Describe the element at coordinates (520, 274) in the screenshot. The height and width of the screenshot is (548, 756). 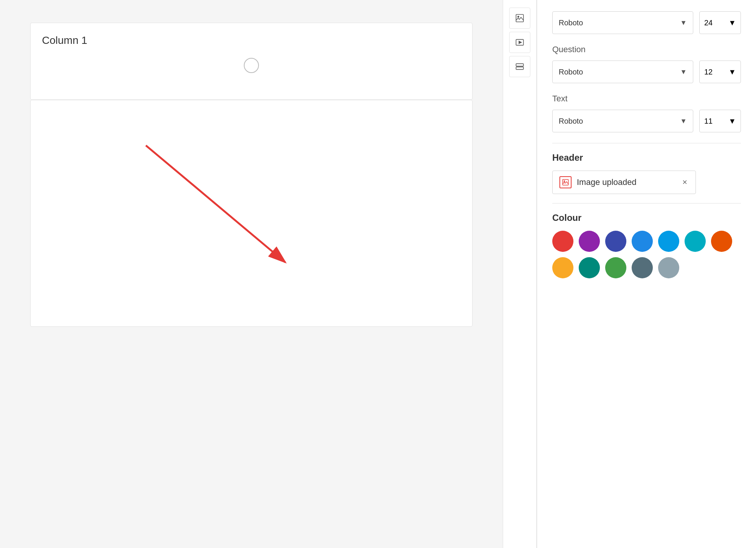
I see `toolbar-strip` at that location.